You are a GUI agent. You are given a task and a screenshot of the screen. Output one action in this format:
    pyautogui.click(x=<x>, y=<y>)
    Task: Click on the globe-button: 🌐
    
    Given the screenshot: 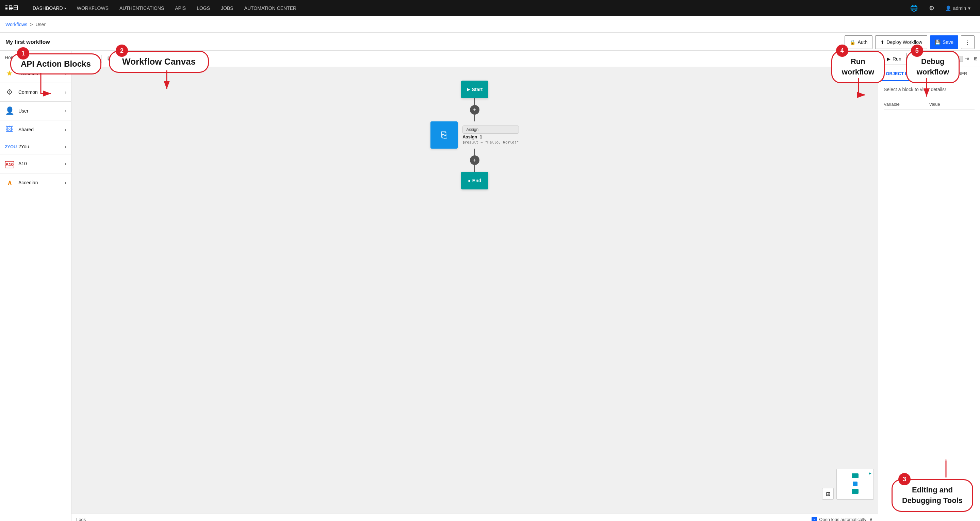 What is the action you would take?
    pyautogui.click(x=914, y=8)
    